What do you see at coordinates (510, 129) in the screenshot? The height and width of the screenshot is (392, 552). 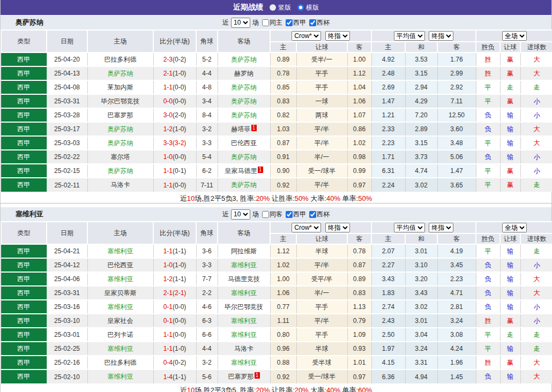 I see `result-handicap: 输` at bounding box center [510, 129].